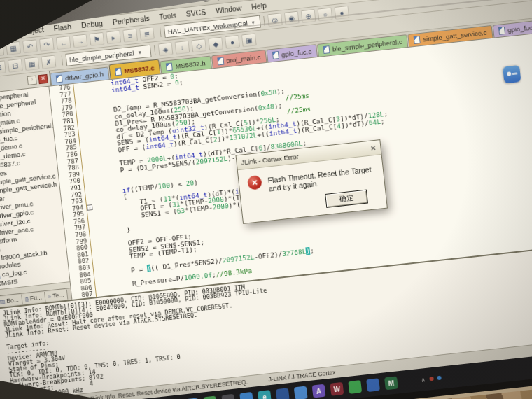 Image resolution: width=532 pixels, height=399 pixels. I want to click on tray-blue-icon, so click(440, 378).